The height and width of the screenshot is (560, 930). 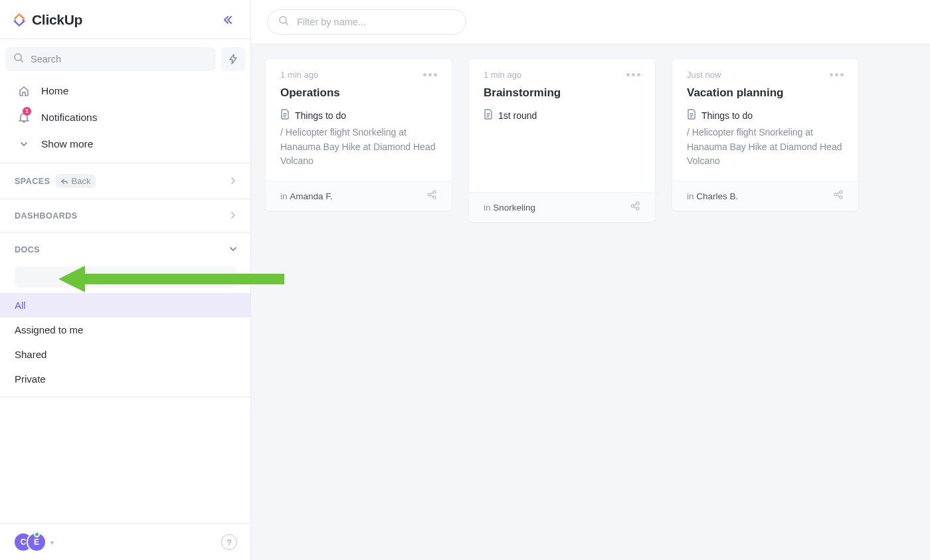 What do you see at coordinates (125, 118) in the screenshot?
I see `nav-notifications: 1 Notifications` at bounding box center [125, 118].